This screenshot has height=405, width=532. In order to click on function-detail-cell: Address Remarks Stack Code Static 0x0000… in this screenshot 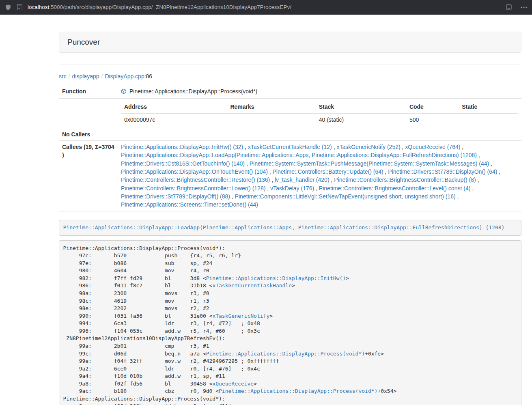, I will do `click(320, 114)`.